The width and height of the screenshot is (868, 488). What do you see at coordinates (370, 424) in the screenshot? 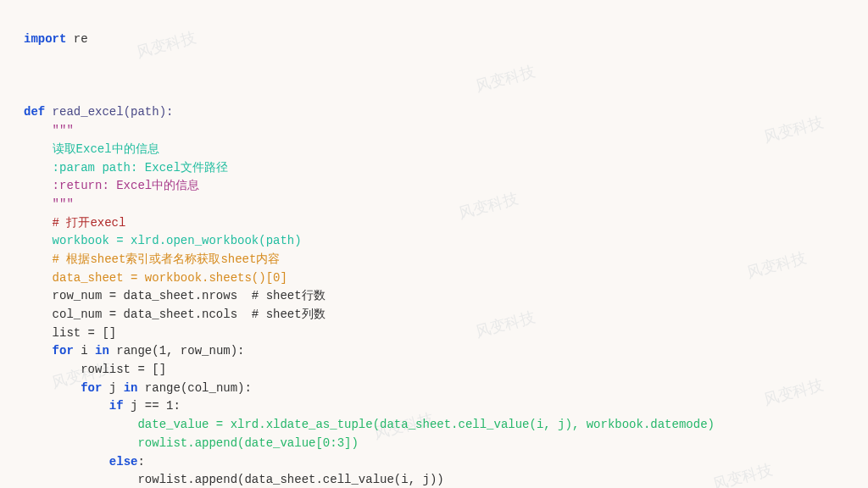
I see `code-line: date_value = xlrd.xldate_as_tuple(data_s…` at bounding box center [370, 424].